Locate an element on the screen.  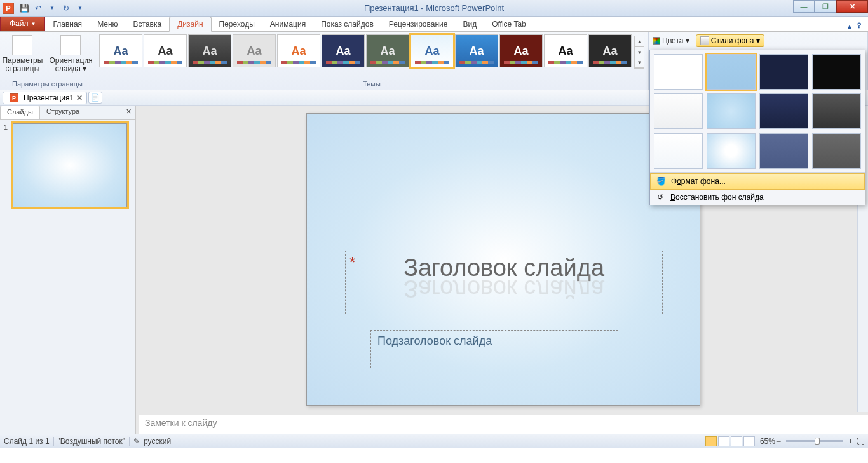
page-setup-button: Параметрыстраницы is located at coordinates (23, 56).